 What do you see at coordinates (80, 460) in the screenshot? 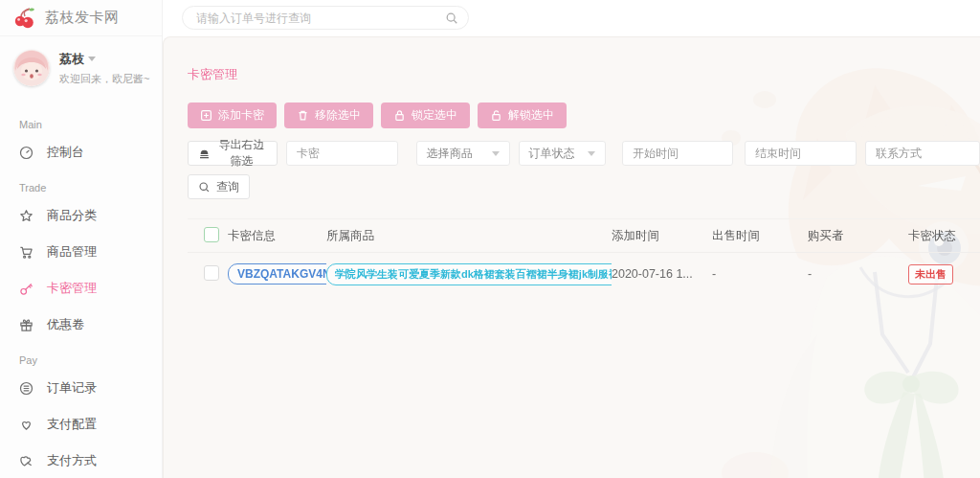
I see `sidebar-item-pay-method: 支付方式` at bounding box center [80, 460].